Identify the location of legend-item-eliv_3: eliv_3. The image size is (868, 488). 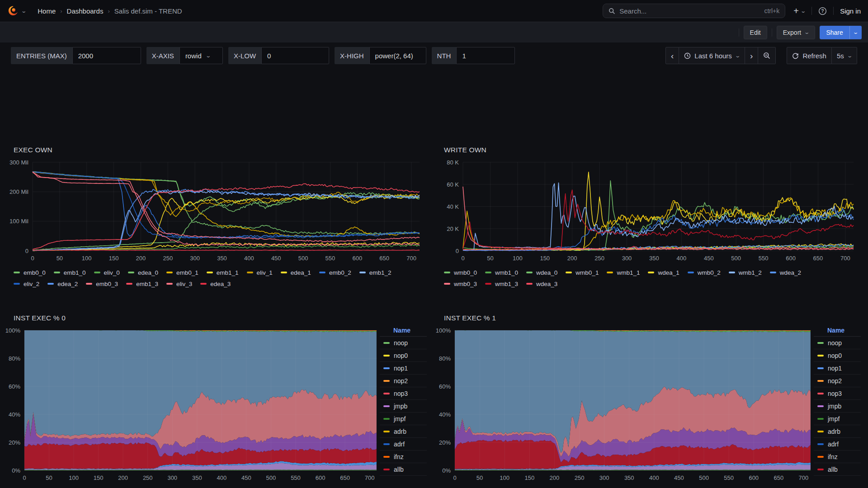
(179, 284).